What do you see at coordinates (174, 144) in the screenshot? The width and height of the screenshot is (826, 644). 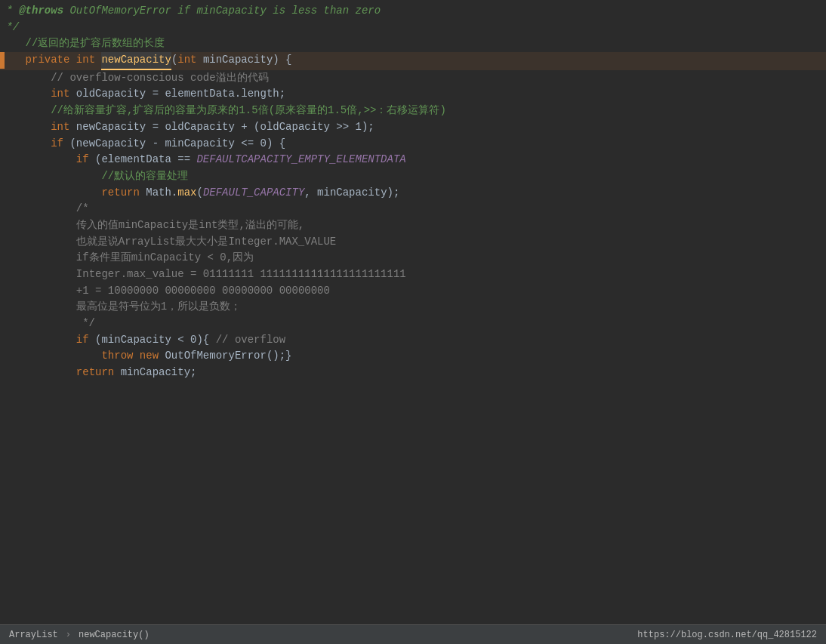 I see `code-token: (newCapacity - minCapacity <= 0) {` at bounding box center [174, 144].